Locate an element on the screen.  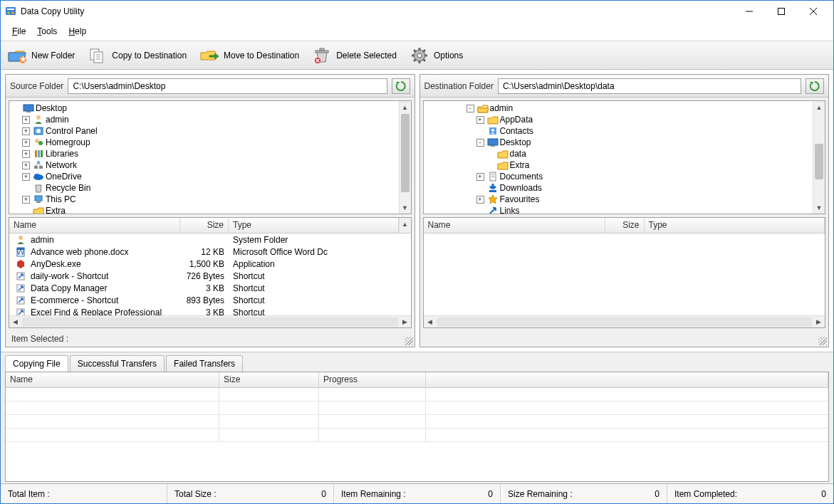
tree-item: +Documents is located at coordinates (618, 177).